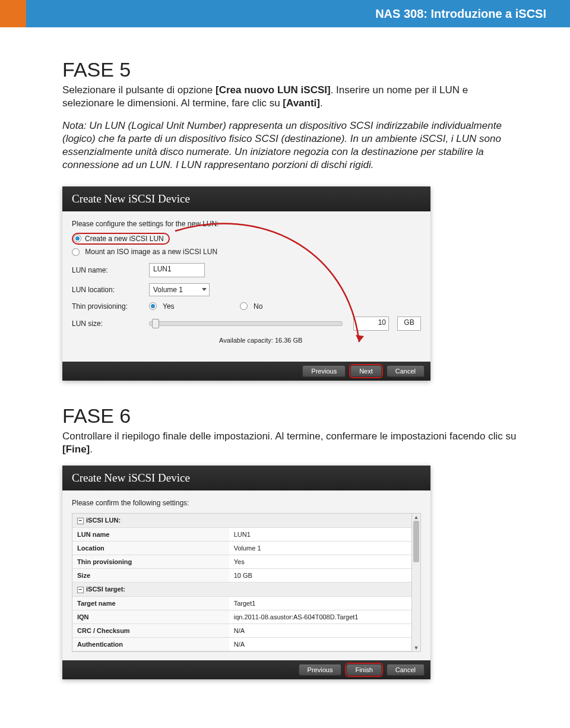  What do you see at coordinates (291, 443) in the screenshot?
I see `fase6-paragraph: Controllare il riepilogo finale delle im…` at bounding box center [291, 443].